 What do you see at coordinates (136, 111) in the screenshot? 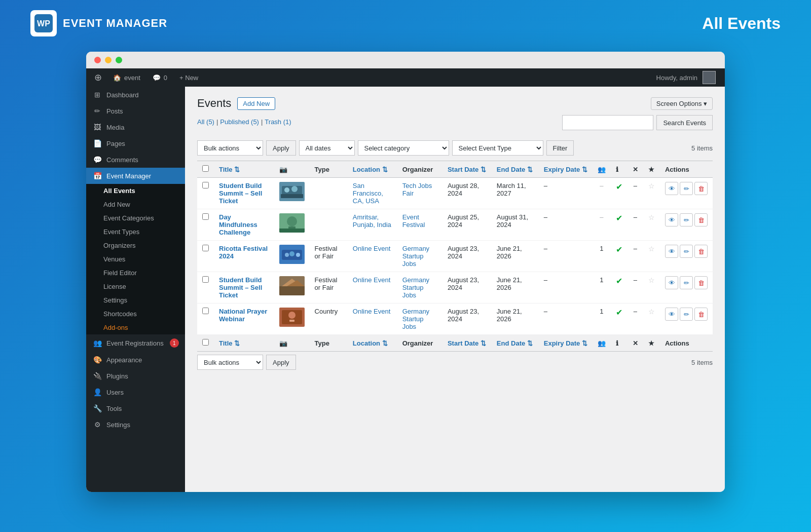
I see `sidebar-item-posts: ✏ Posts` at bounding box center [136, 111].